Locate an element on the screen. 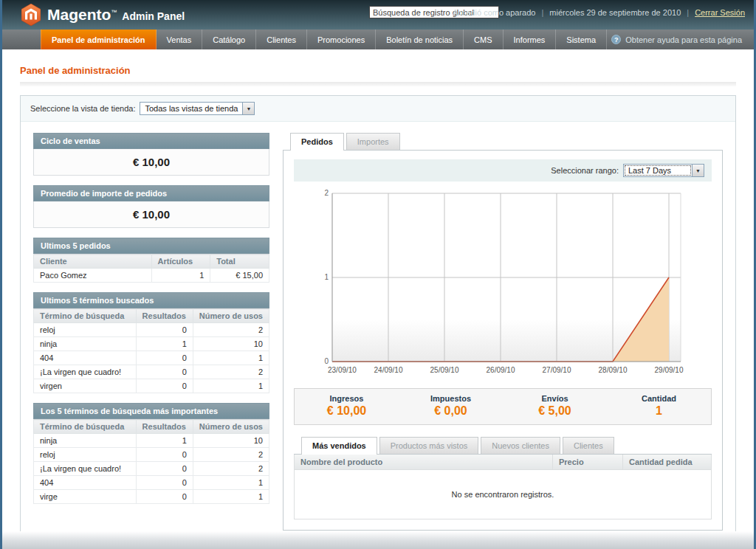 The image size is (756, 549). chevron-down-icon: ▼ is located at coordinates (248, 108).